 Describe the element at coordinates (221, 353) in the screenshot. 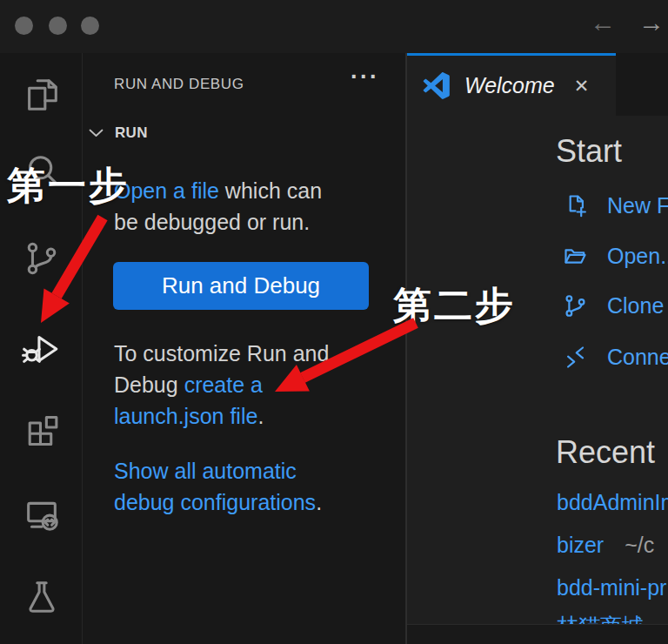

I see `customize-line1: To customize Run and` at that location.